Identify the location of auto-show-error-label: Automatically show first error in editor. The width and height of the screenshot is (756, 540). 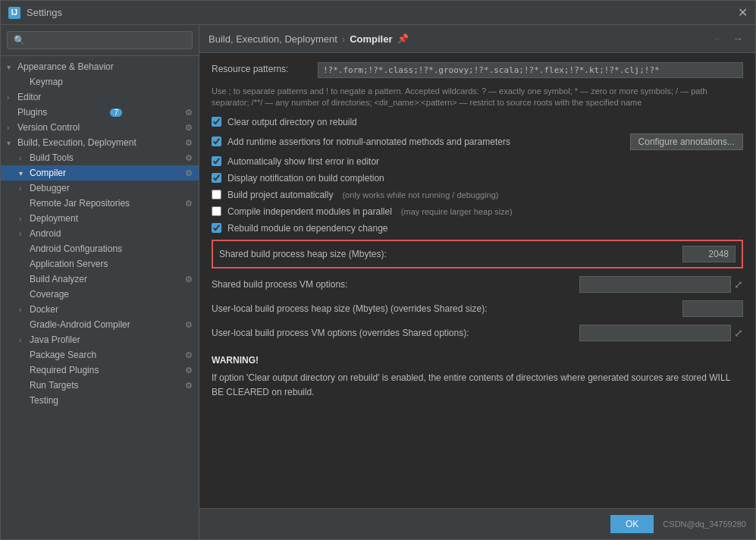
(303, 162).